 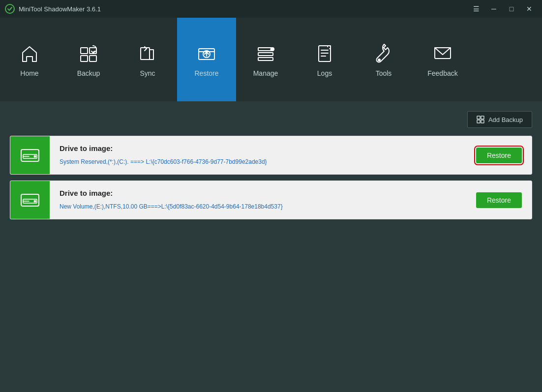 I want to click on restore-button-1: Restore, so click(x=499, y=155).